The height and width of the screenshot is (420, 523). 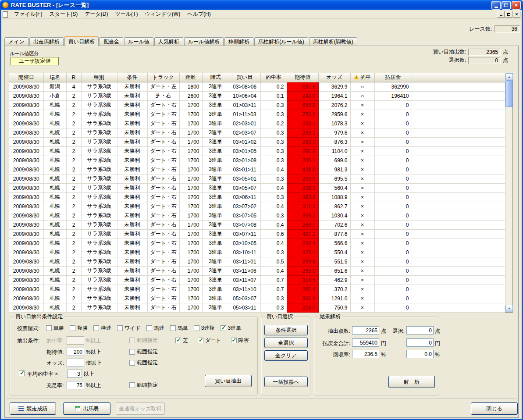 What do you see at coordinates (286, 343) in the screenshot?
I see `select-all-button: 全選択` at bounding box center [286, 343].